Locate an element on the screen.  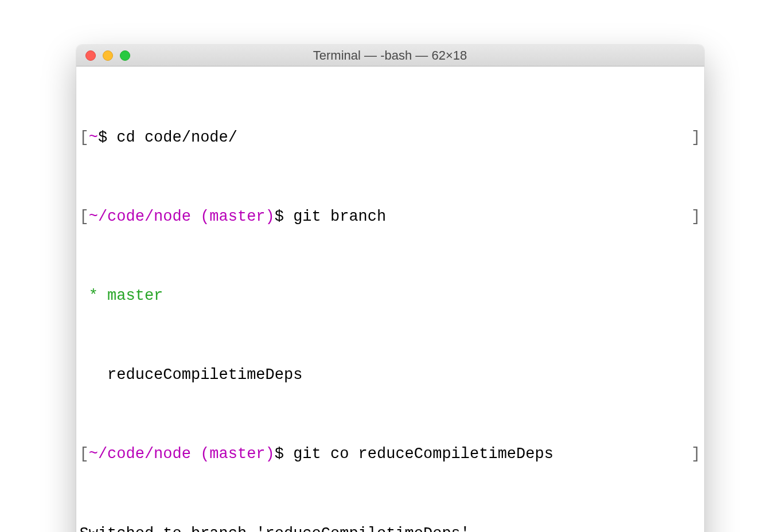
prompt-path: ~ is located at coordinates (93, 138).